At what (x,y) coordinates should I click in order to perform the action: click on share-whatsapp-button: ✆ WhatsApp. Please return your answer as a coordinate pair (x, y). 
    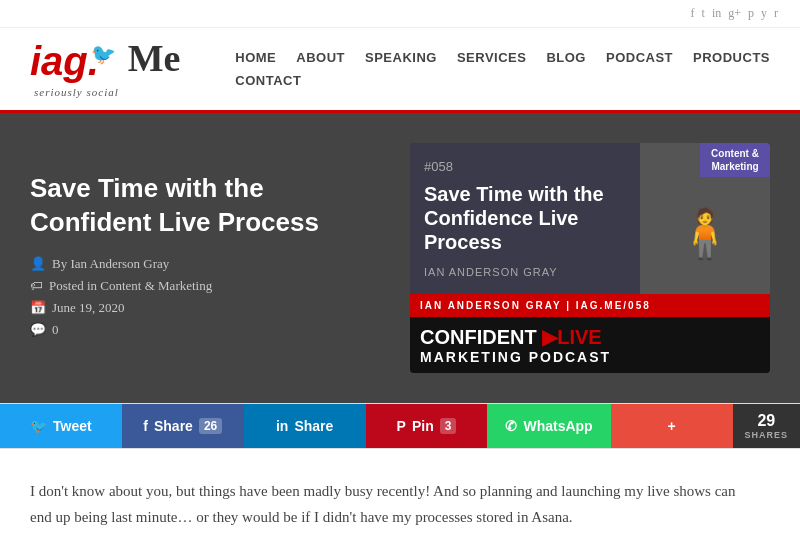
    Looking at the image, I should click on (548, 426).